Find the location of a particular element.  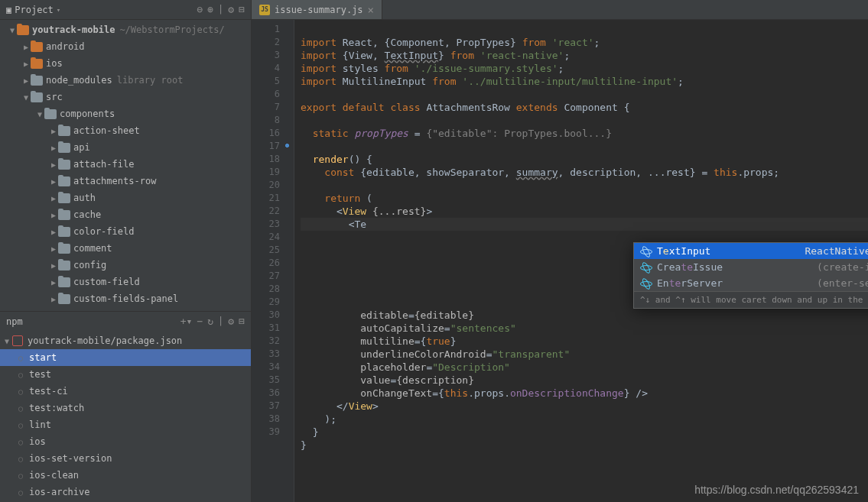

chevron-down-icon: ▼ is located at coordinates (7, 341).